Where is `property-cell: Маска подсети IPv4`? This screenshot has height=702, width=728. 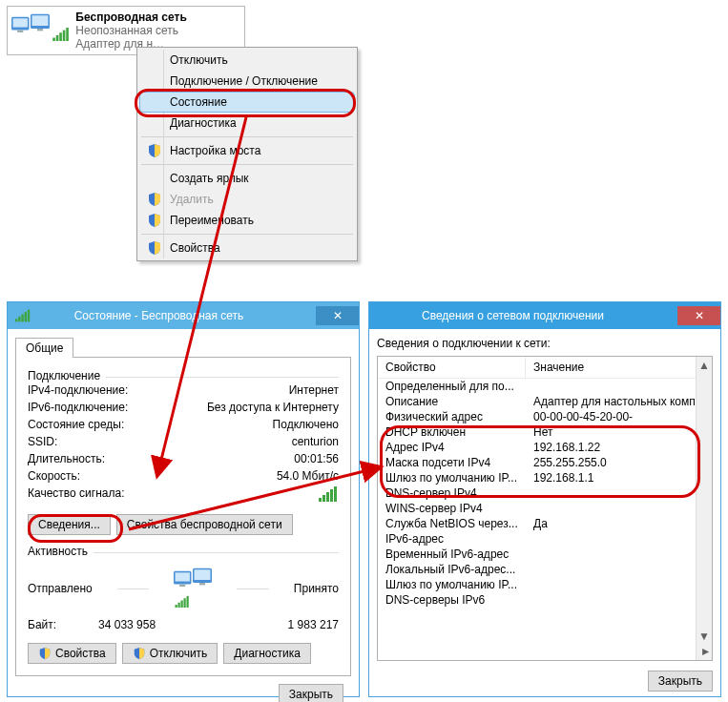 property-cell: Маска подсети IPv4 is located at coordinates (452, 463).